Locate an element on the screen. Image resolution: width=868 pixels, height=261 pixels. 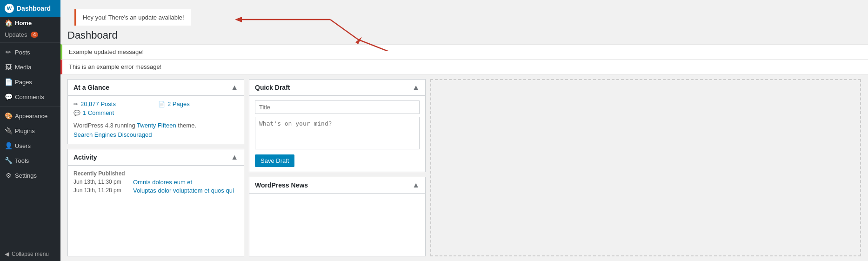
comments-icon: 💬 is located at coordinates (8, 97).